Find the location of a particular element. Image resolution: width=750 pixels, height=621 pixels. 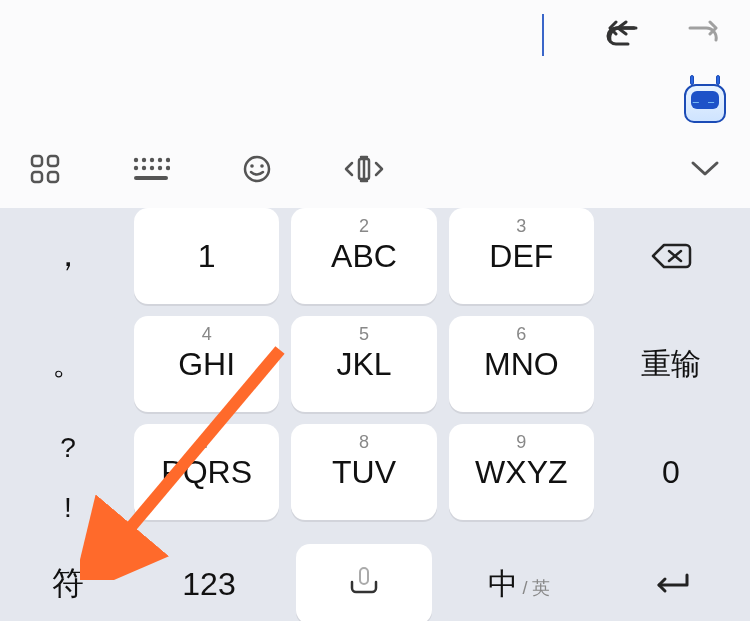

punct-comma-key: ， is located at coordinates (68, 256).